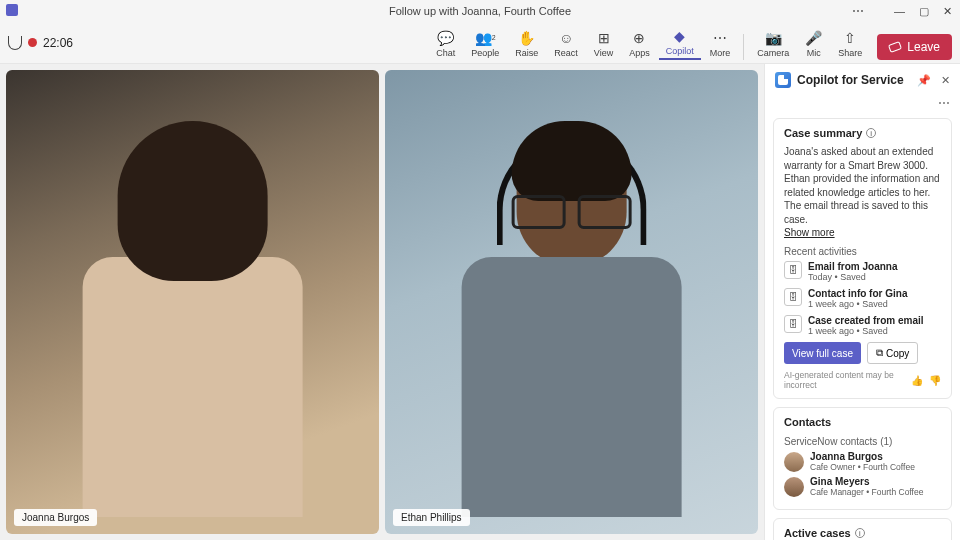 The height and width of the screenshot is (540, 960). I want to click on app-icon, so click(12, 10).